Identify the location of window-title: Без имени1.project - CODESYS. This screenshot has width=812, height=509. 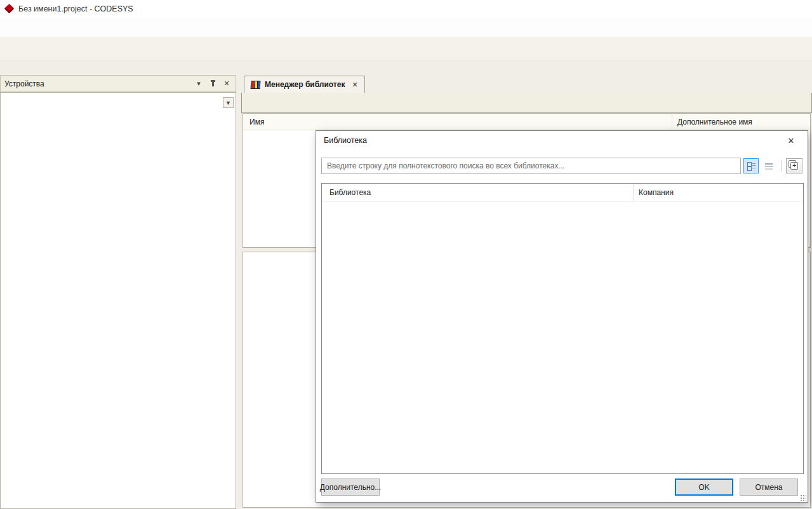
(76, 9).